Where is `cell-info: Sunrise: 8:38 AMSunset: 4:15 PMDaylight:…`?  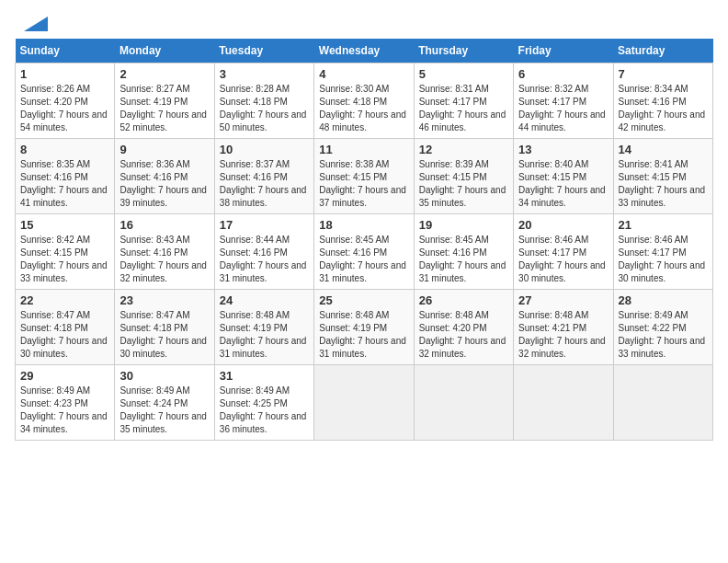
cell-info: Sunrise: 8:38 AMSunset: 4:15 PMDaylight:… is located at coordinates (364, 184).